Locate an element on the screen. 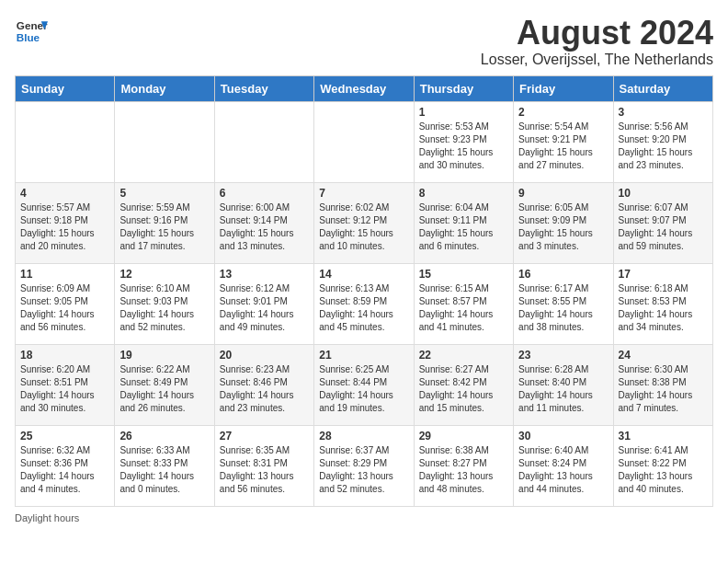  day-info: Sunrise: 6:20 AMSunset: 8:51 PMDaylight:… is located at coordinates (64, 389).